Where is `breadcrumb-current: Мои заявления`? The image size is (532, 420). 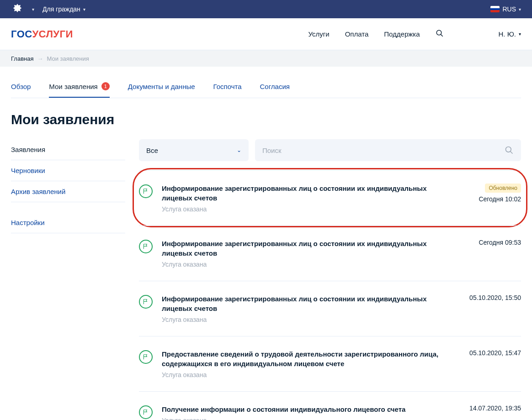 breadcrumb-current: Мои заявления is located at coordinates (68, 58).